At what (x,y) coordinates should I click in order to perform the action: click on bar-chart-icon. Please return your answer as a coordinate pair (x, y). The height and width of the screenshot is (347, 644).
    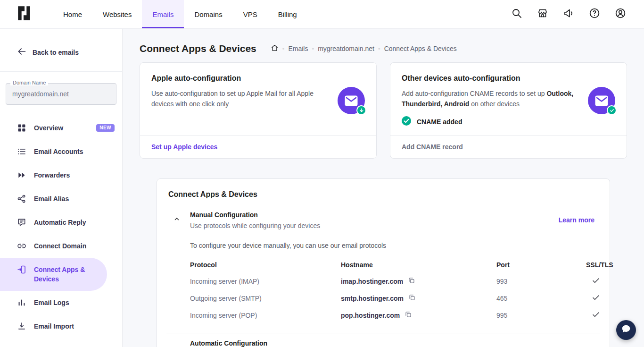
    Looking at the image, I should click on (22, 303).